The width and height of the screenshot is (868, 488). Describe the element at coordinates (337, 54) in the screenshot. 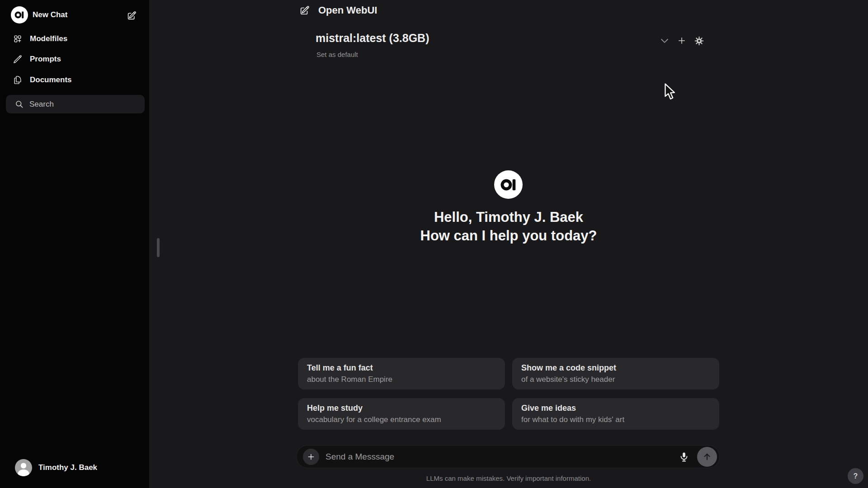

I see `set-as-default-link: Set as default` at that location.